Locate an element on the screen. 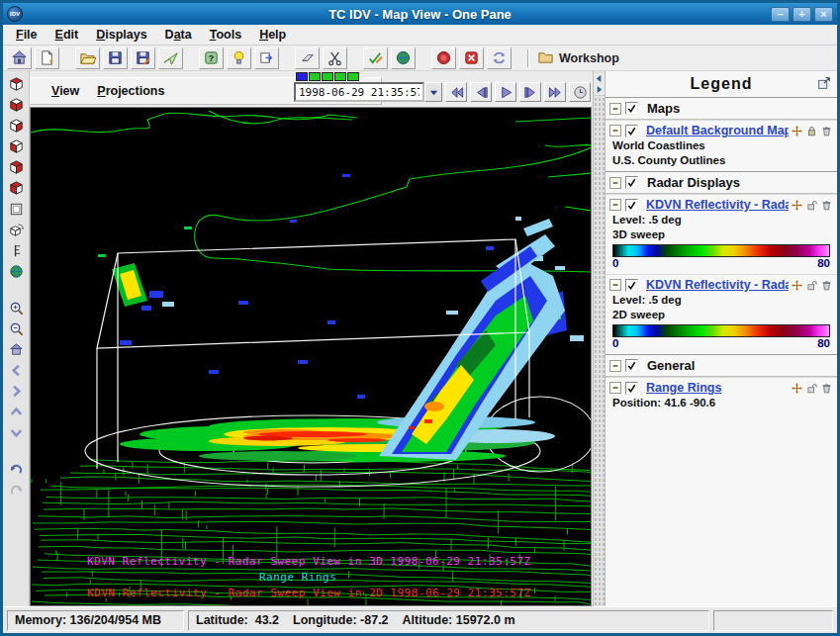 The height and width of the screenshot is (636, 840). animation-properties-button is located at coordinates (580, 92).